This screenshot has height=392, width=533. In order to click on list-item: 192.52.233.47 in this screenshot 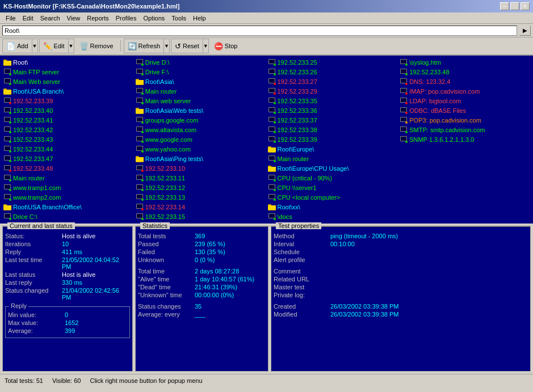, I will do `click(68, 159)`.